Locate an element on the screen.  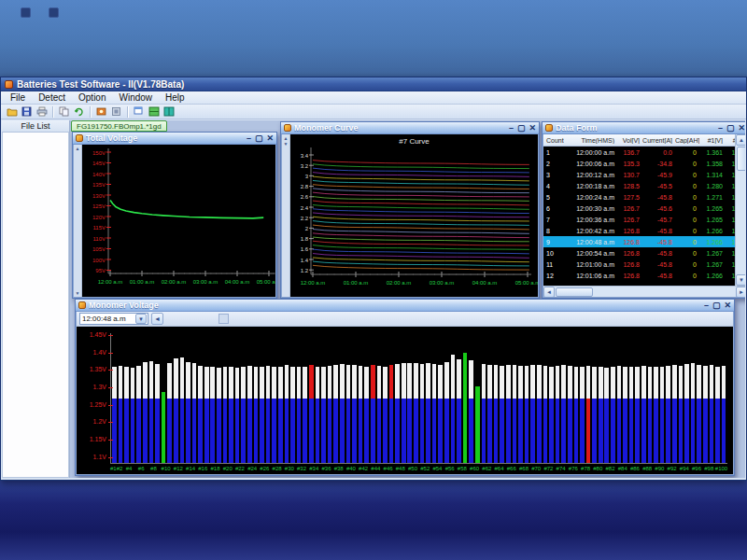
column-header: Count is located at coordinates (554, 140).